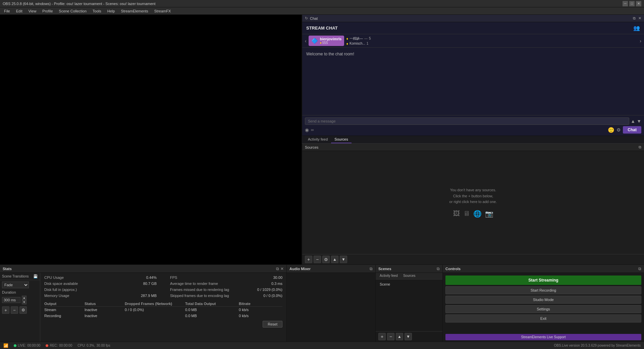  I want to click on chat-nav-next: ›, so click(641, 41).